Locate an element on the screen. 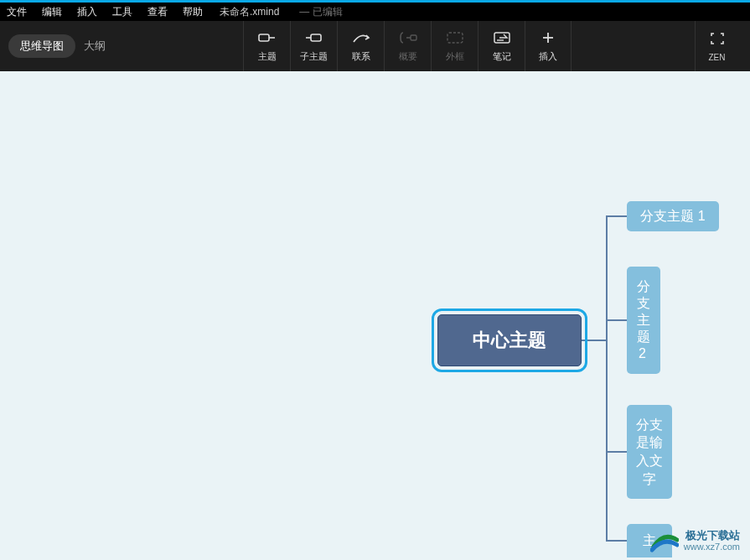 This screenshot has height=560, width=750. tool-group: 主题 子主题 联系 概要 外框 is located at coordinates (407, 46).